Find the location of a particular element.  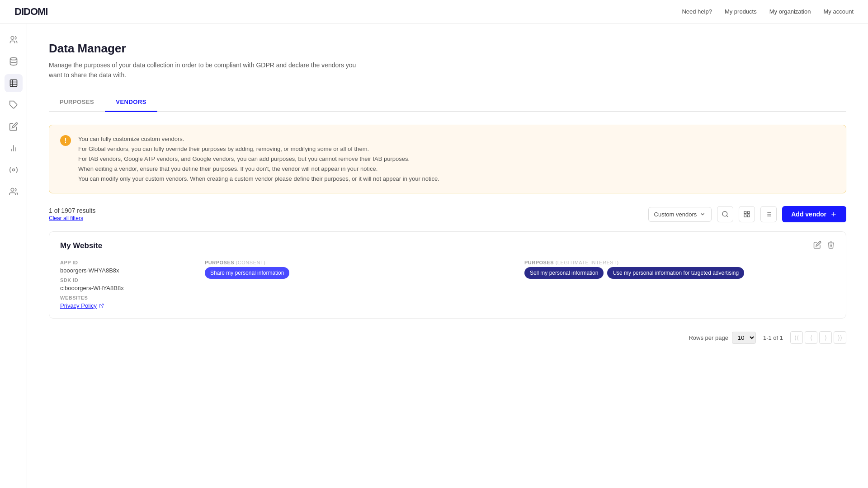

legit-tags: Sell my personal information Use my pers… is located at coordinates (680, 273).